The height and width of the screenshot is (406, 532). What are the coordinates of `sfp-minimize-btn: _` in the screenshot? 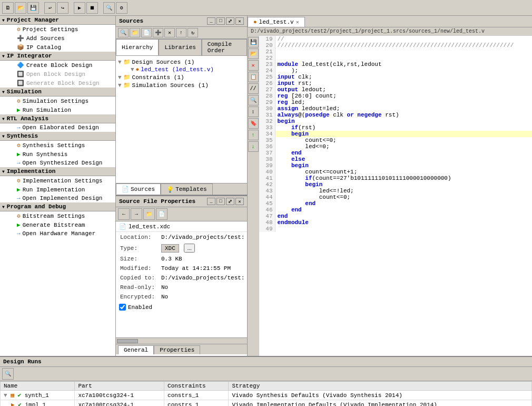 It's located at (211, 201).